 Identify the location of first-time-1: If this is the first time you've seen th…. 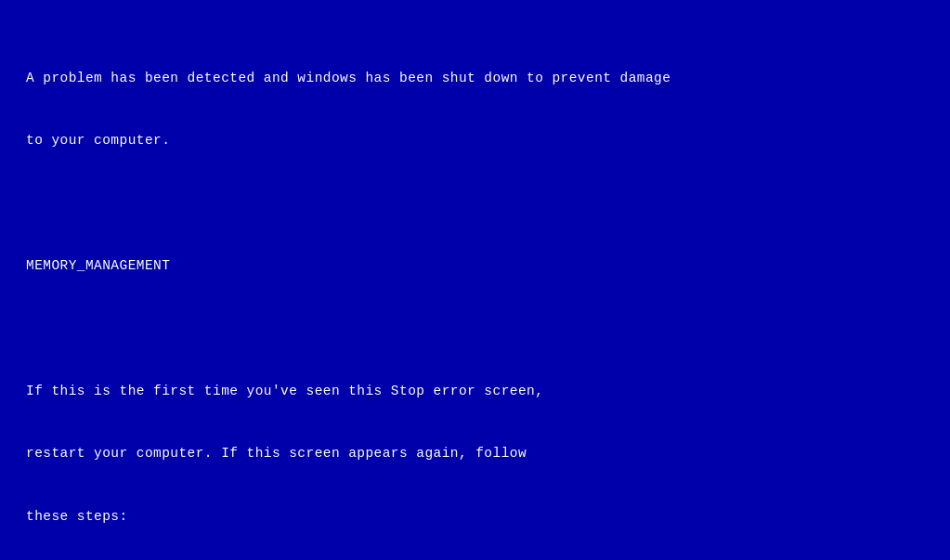
(474, 391).